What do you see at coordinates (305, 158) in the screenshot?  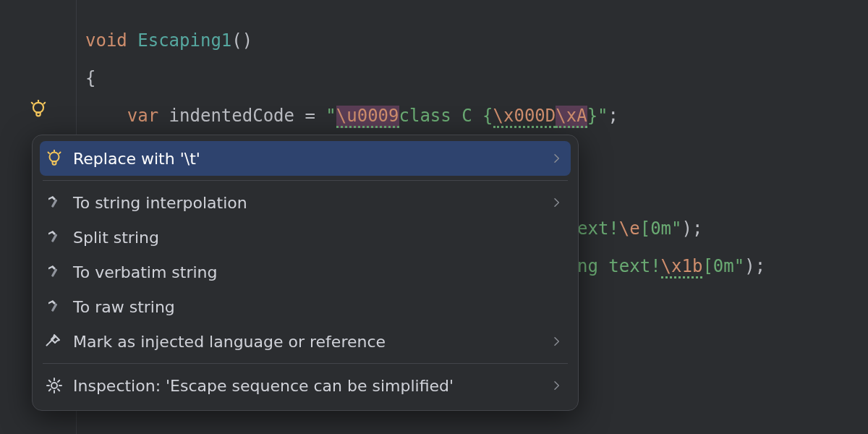 I see `action-replace-with-tab: Replace with '\t'` at bounding box center [305, 158].